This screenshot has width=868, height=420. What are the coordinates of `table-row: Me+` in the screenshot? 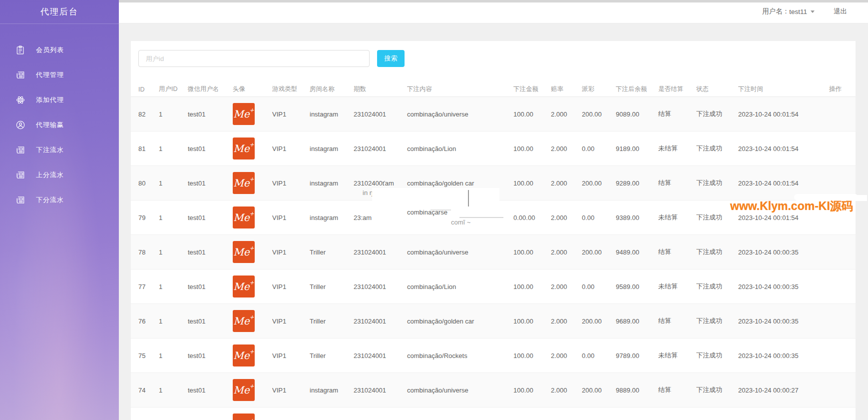 It's located at (493, 414).